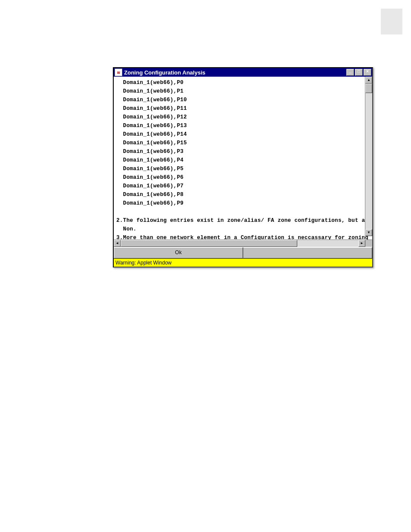 The height and width of the screenshot is (532, 411). What do you see at coordinates (178, 253) in the screenshot?
I see `ok-button: Ok` at bounding box center [178, 253].